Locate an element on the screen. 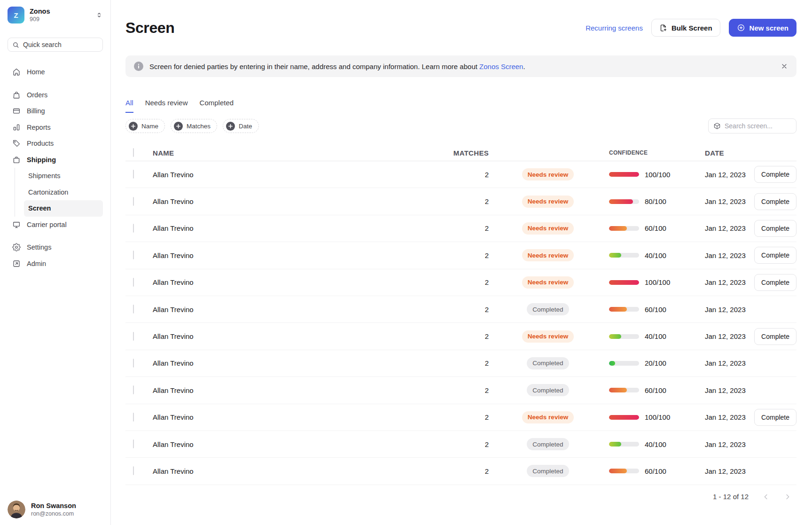  sidebar: Z Zonos 909 Home Orders is located at coordinates (55, 262).